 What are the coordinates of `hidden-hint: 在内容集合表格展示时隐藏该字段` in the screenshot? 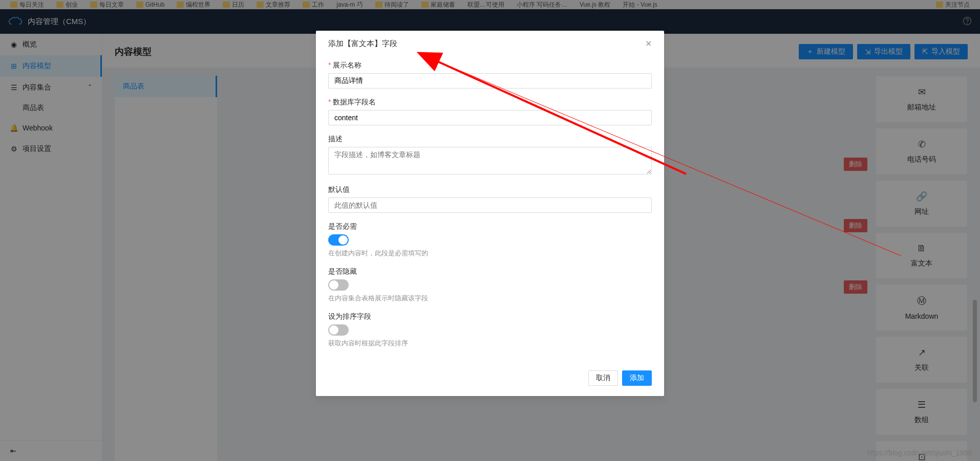 It's located at (490, 298).